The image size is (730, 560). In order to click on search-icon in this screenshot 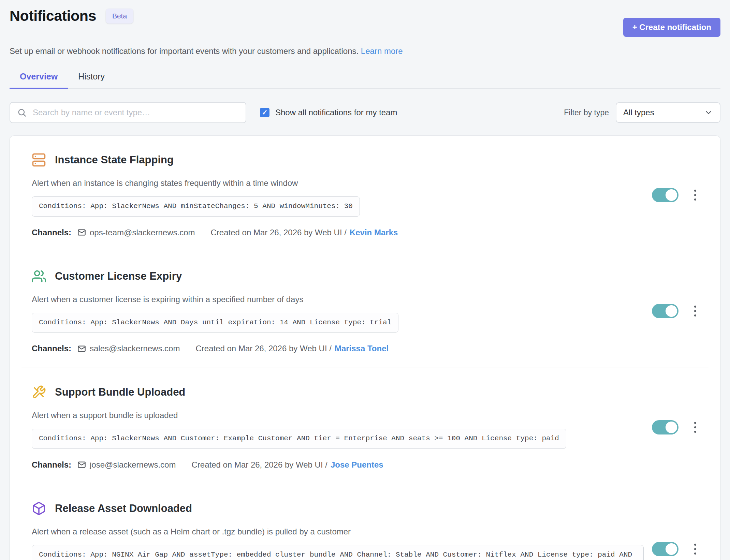, I will do `click(22, 113)`.